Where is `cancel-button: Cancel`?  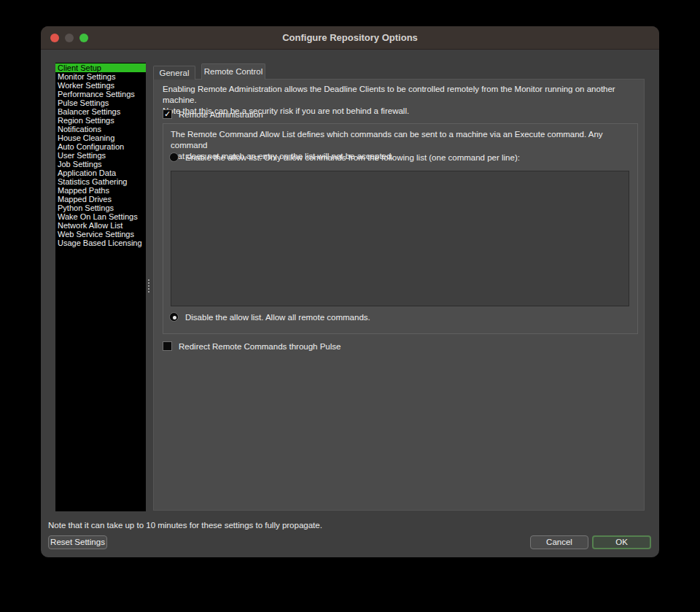 cancel-button: Cancel is located at coordinates (559, 543).